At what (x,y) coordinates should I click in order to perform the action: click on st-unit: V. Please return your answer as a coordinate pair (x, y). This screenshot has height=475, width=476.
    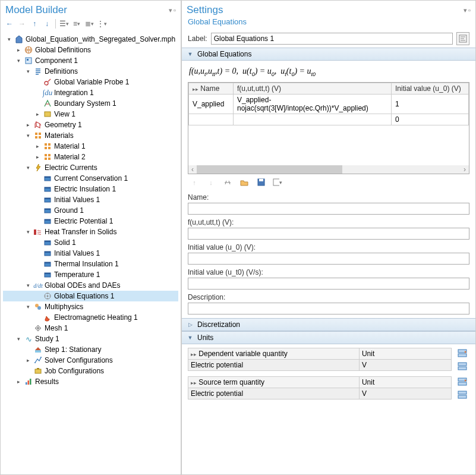
    Looking at the image, I should click on (405, 394).